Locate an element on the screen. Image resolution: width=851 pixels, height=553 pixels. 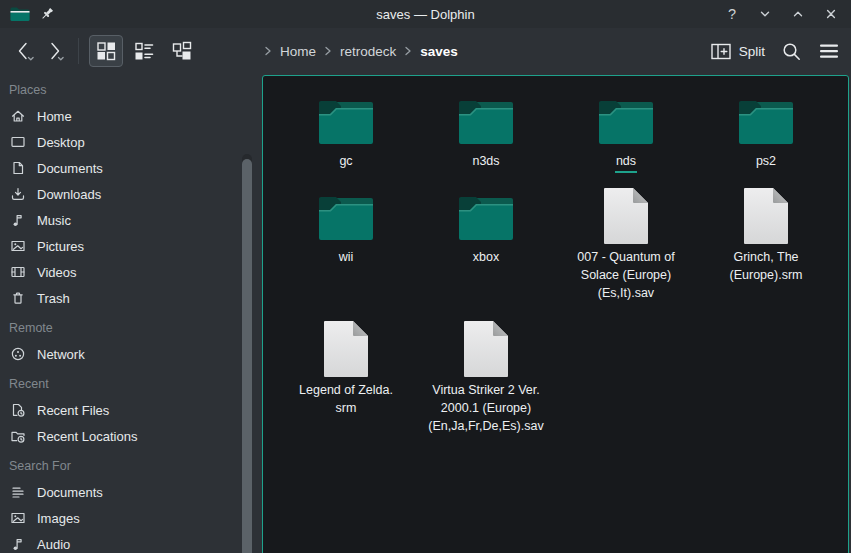
section-header: Places is located at coordinates (120, 90).